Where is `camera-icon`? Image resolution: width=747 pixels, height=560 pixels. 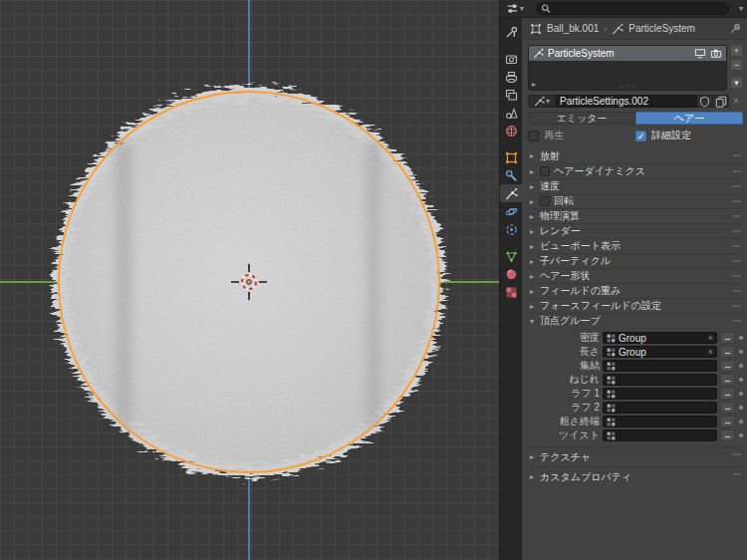
camera-icon is located at coordinates (716, 54).